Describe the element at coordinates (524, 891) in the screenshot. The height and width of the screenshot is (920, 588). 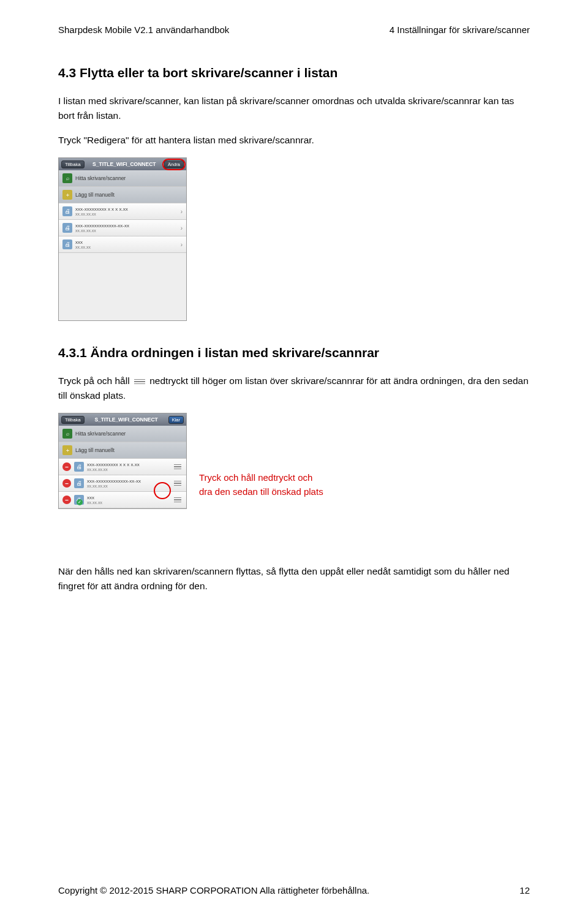
I see `page-number: 12` at that location.